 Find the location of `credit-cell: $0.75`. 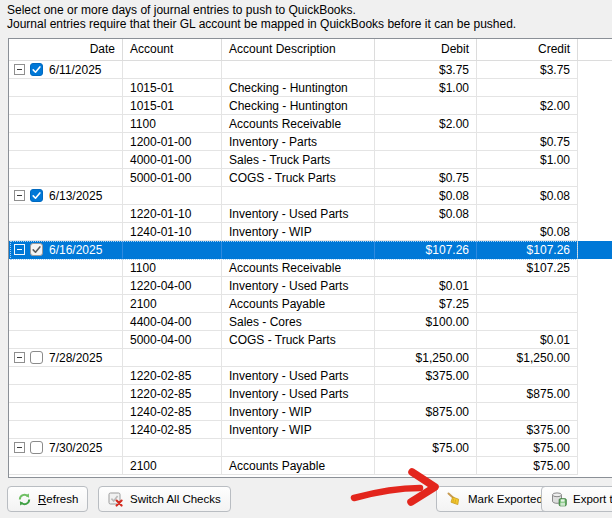

credit-cell: $0.75 is located at coordinates (528, 142).